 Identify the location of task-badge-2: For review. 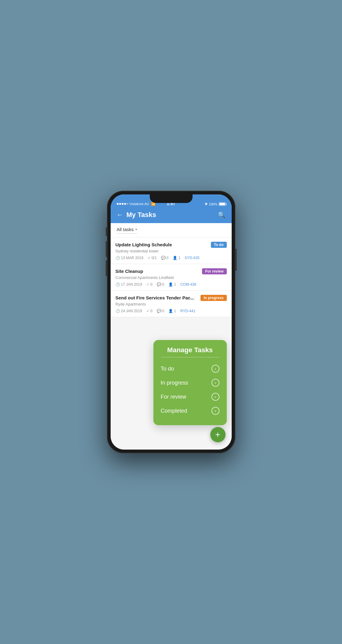
(214, 271).